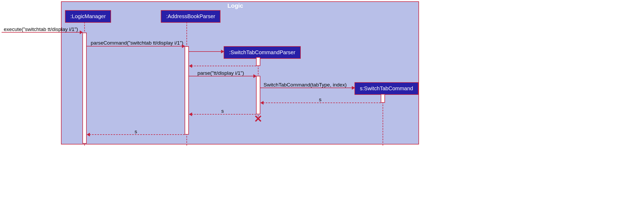 Image resolution: width=644 pixels, height=200 pixels. What do you see at coordinates (320, 100) in the screenshot?
I see `msg-return-s1-label: s` at bounding box center [320, 100].